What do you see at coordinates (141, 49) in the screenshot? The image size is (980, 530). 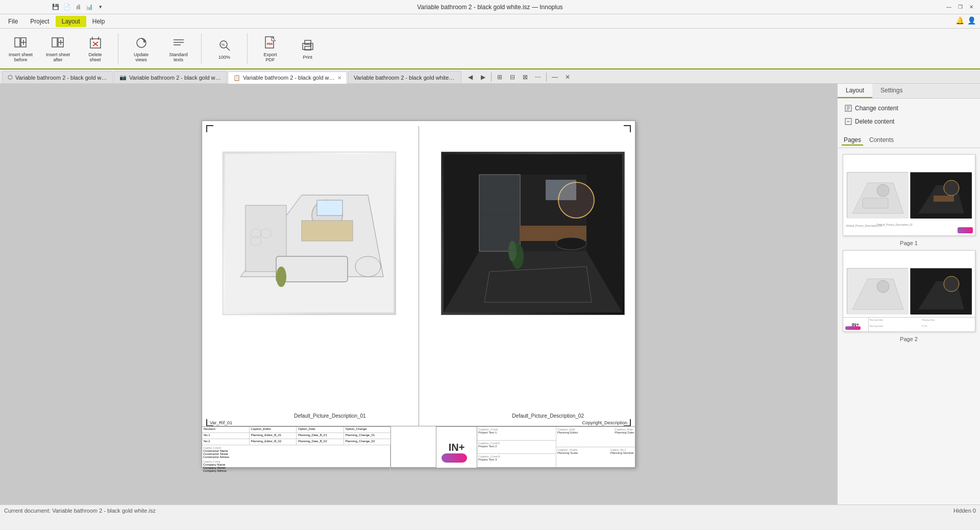 I see `update-views-button: Update views` at bounding box center [141, 49].